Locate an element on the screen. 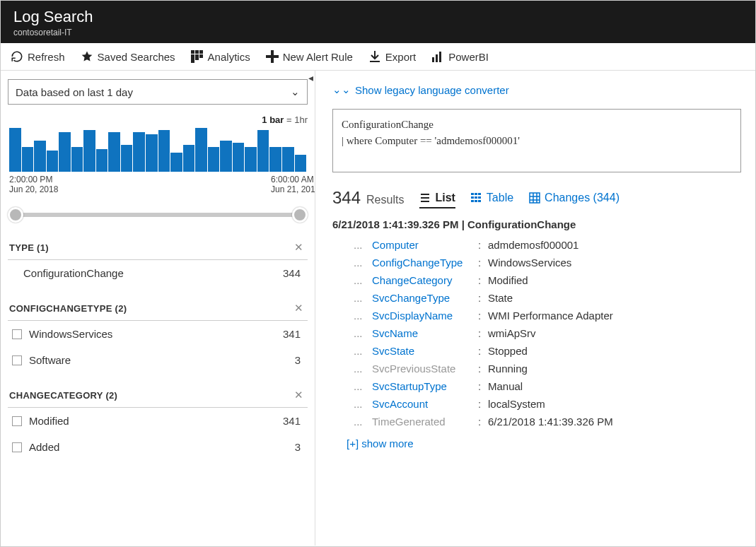 Image resolution: width=756 pixels, height=547 pixels. property-row: ...TimeGenerated:6/21/2018 1:41:39.326 P… is located at coordinates (537, 421).